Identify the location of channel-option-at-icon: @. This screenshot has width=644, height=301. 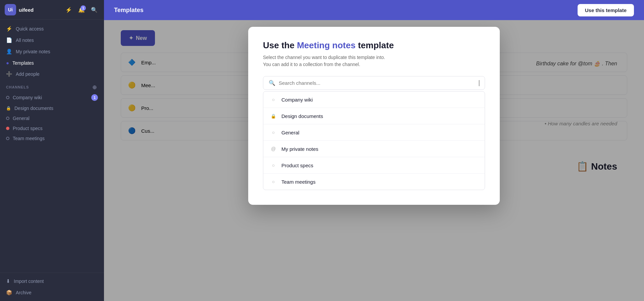
(273, 149).